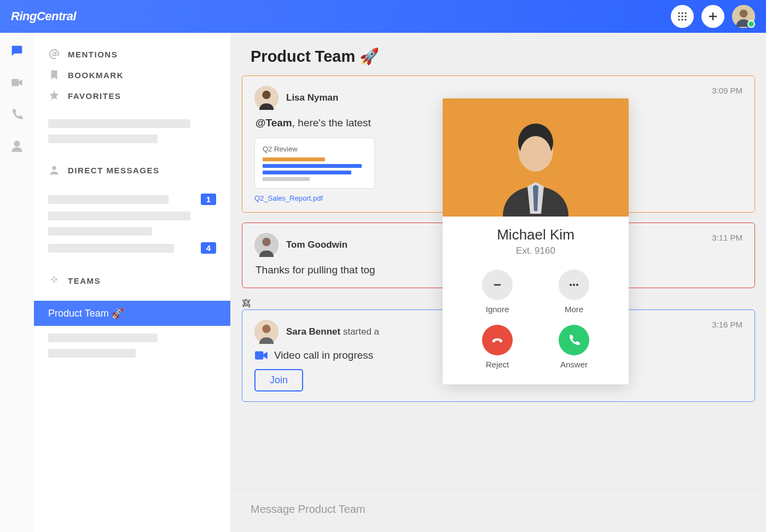 The image size is (766, 532). I want to click on rail-phone, so click(17, 114).